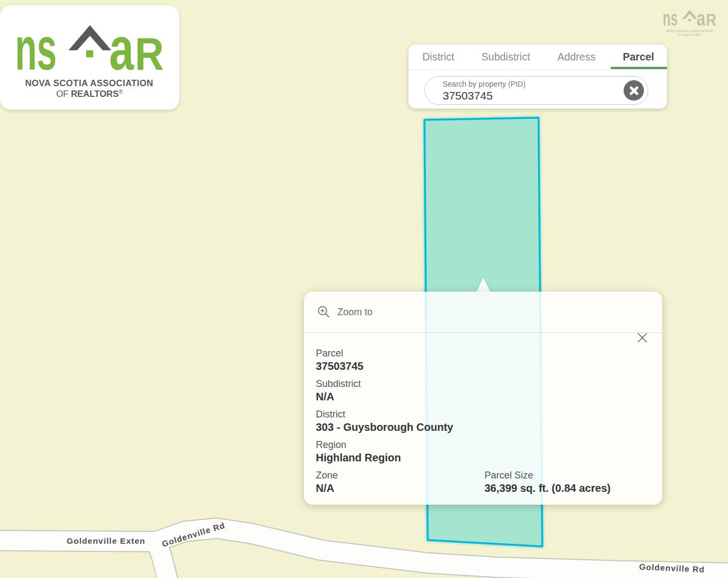  Describe the element at coordinates (548, 475) in the screenshot. I see `parcel-size-field-label: Parcel Size` at that location.